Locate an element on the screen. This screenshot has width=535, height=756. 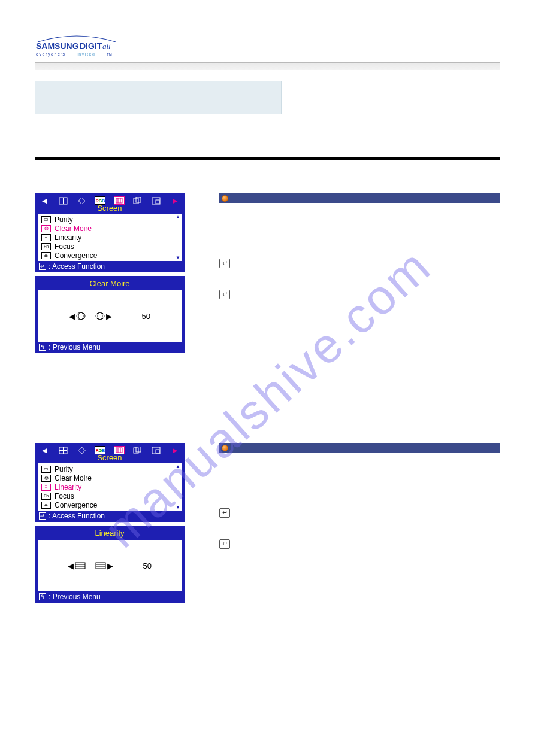
osd-title: Screen is located at coordinates (110, 459).